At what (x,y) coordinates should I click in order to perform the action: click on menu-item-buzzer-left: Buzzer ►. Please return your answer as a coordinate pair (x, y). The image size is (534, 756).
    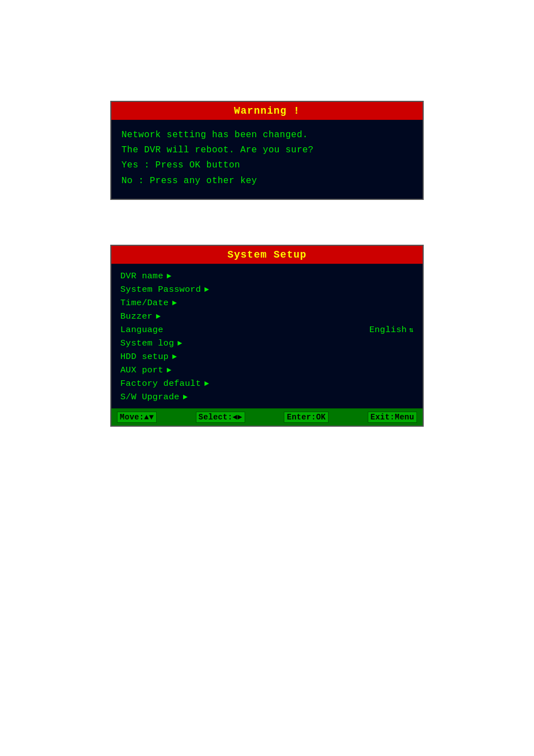
    Looking at the image, I should click on (140, 316).